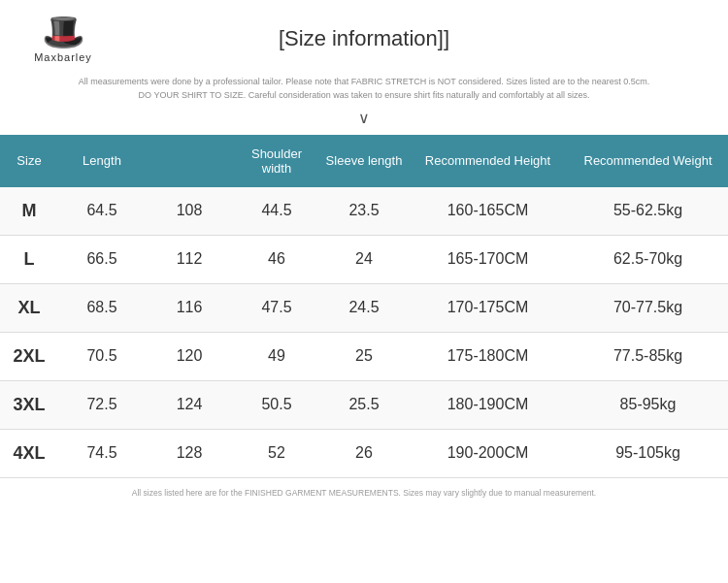  I want to click on col-header-length: Length, so click(102, 161).